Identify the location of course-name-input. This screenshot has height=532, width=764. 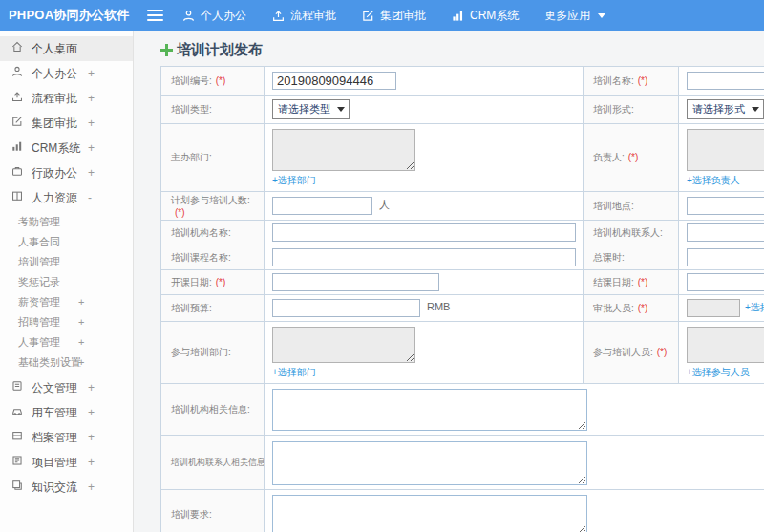
(424, 258).